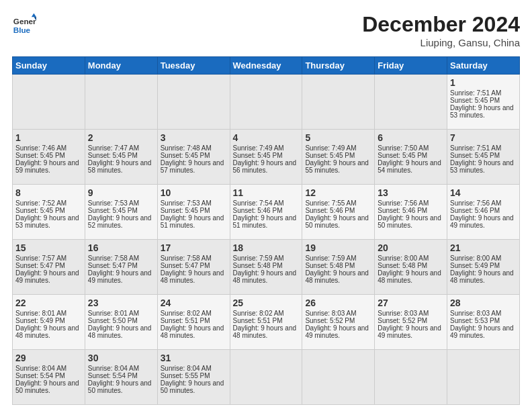 The width and height of the screenshot is (532, 411). I want to click on calendar-week-row: 1Sunrise: 7:46 AMSunset: 5:45 PMDaylight…, so click(266, 157).